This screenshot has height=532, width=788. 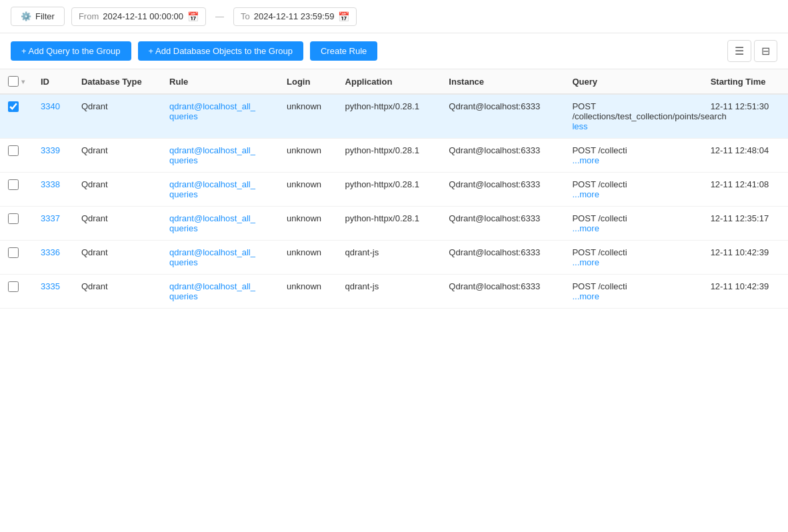 What do you see at coordinates (51, 287) in the screenshot?
I see `id-link: 3335` at bounding box center [51, 287].